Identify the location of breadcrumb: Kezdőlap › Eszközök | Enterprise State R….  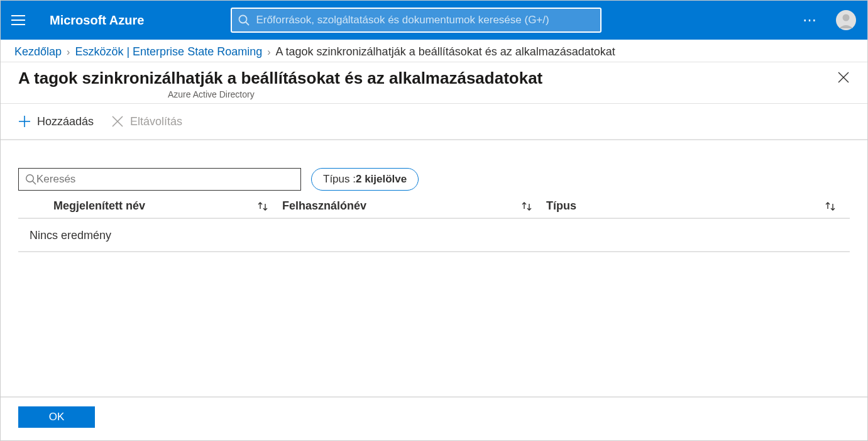
(434, 51).